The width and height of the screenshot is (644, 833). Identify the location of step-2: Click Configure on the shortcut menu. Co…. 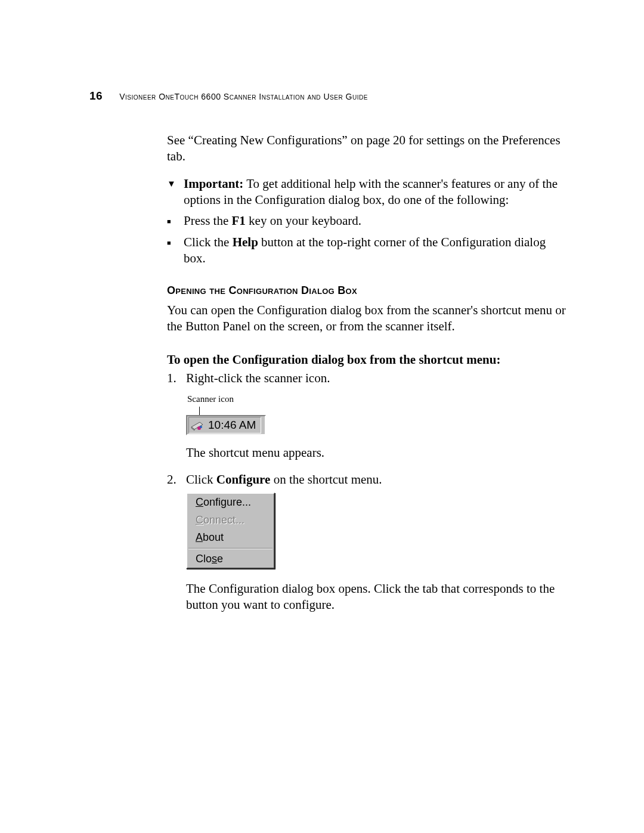
(367, 546).